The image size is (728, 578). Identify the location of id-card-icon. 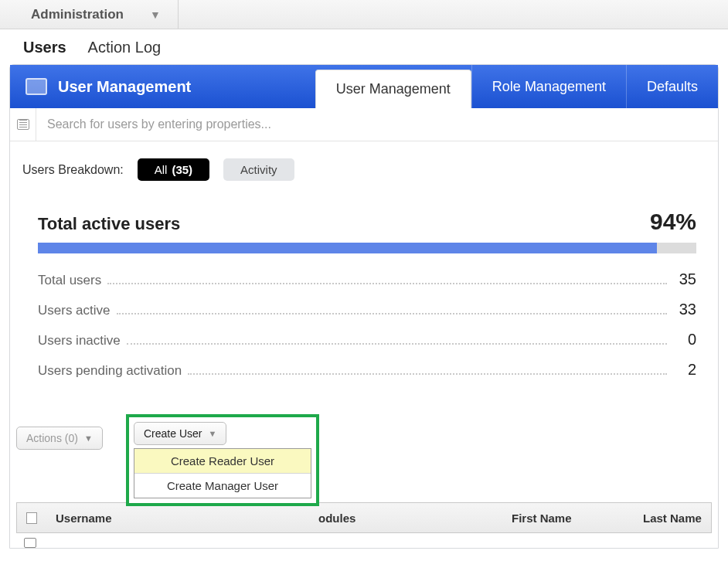
(36, 87).